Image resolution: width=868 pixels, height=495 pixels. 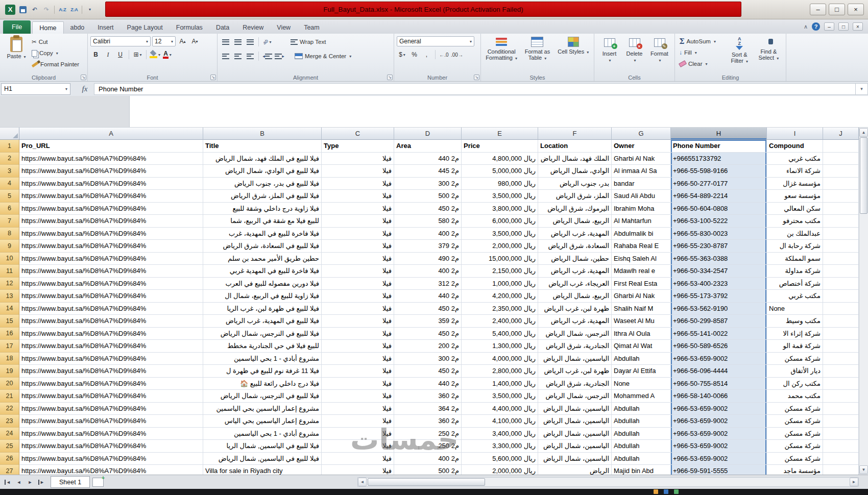 What do you see at coordinates (402, 55) in the screenshot?
I see `accounting-format-icon: $▾` at bounding box center [402, 55].